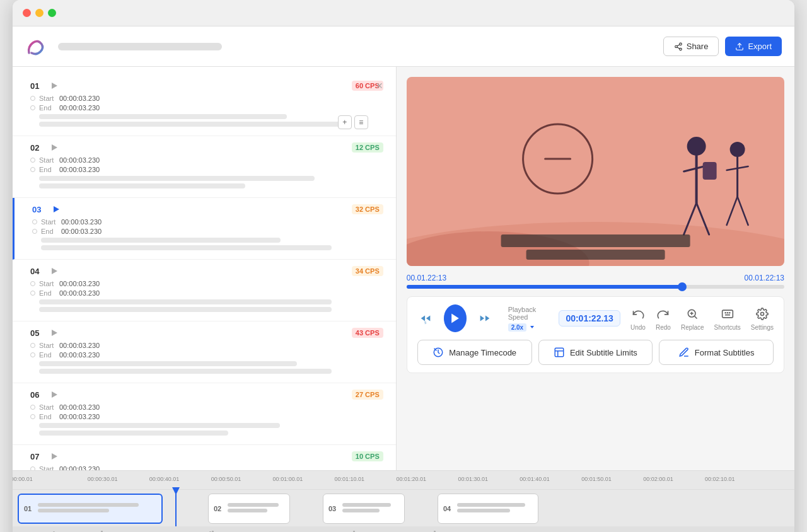  Describe the element at coordinates (207, 345) in the screenshot. I see `start-row-05: Start 00:00:03.230` at that location.